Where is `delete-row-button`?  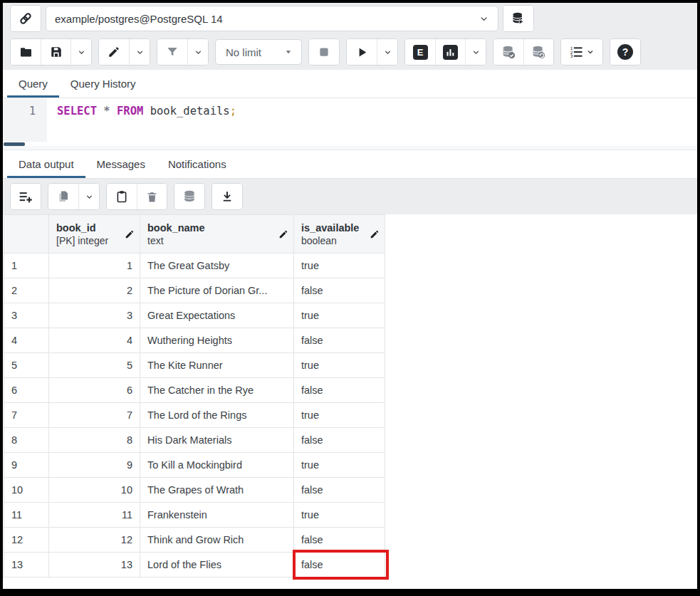 delete-row-button is located at coordinates (152, 197).